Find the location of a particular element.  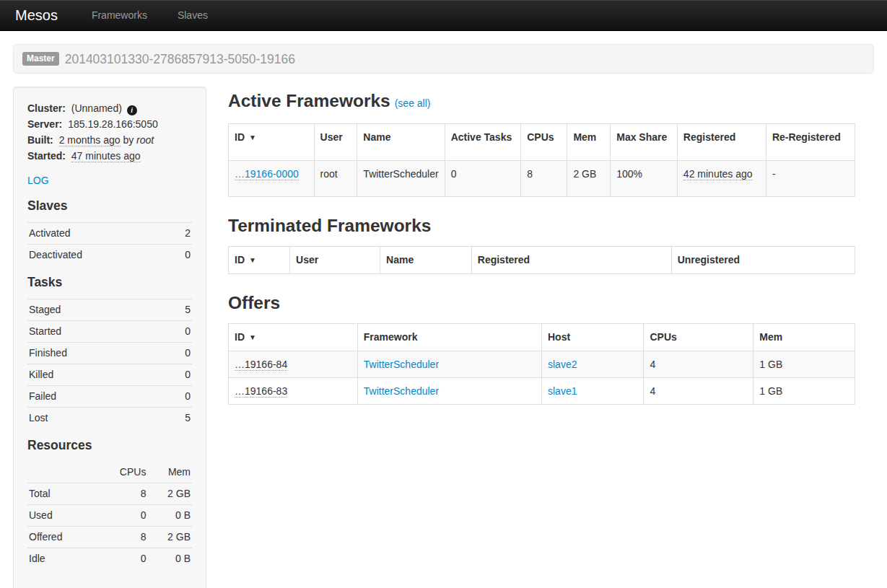

cluster-label: Cluster: is located at coordinates (46, 108).